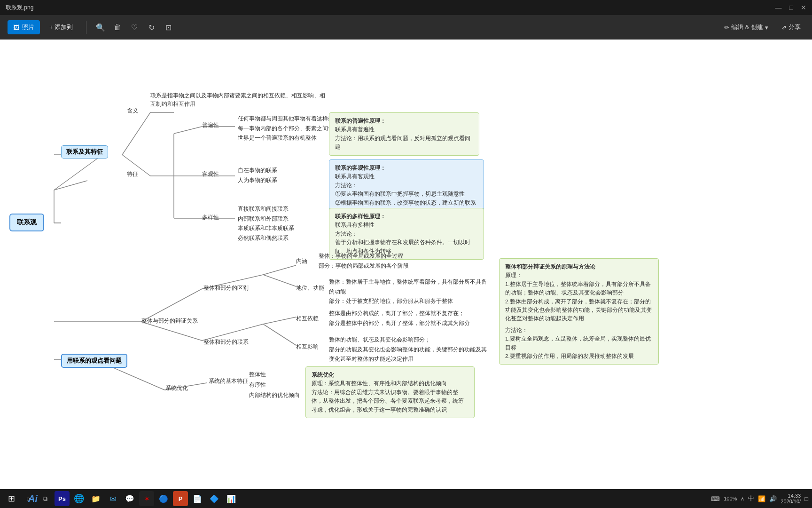 The height and width of the screenshot is (508, 812). Describe the element at coordinates (310, 288) in the screenshot. I see `label-diwei: 地位、功能` at that location.